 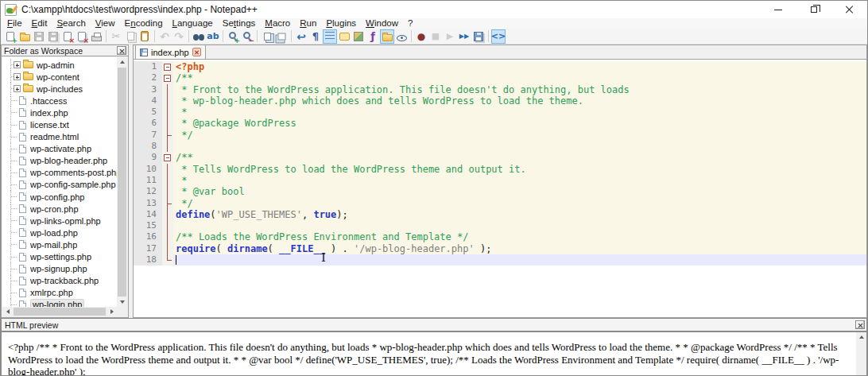 I want to click on menu-item-edit: Edit, so click(x=40, y=24).